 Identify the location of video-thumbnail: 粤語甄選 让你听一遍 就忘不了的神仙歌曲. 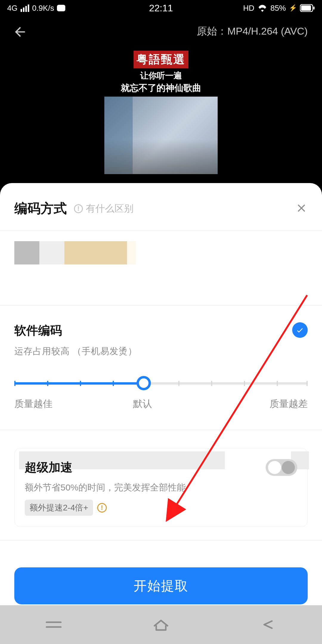
(161, 109).